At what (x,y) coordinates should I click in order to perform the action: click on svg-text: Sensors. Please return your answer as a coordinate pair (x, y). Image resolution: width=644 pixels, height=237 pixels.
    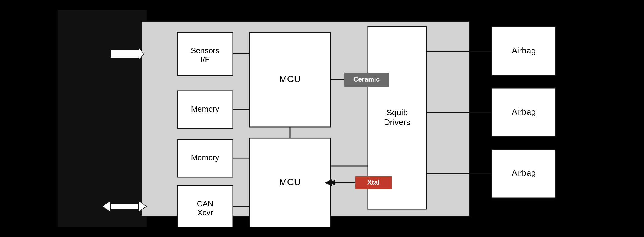
    Looking at the image, I should click on (205, 51).